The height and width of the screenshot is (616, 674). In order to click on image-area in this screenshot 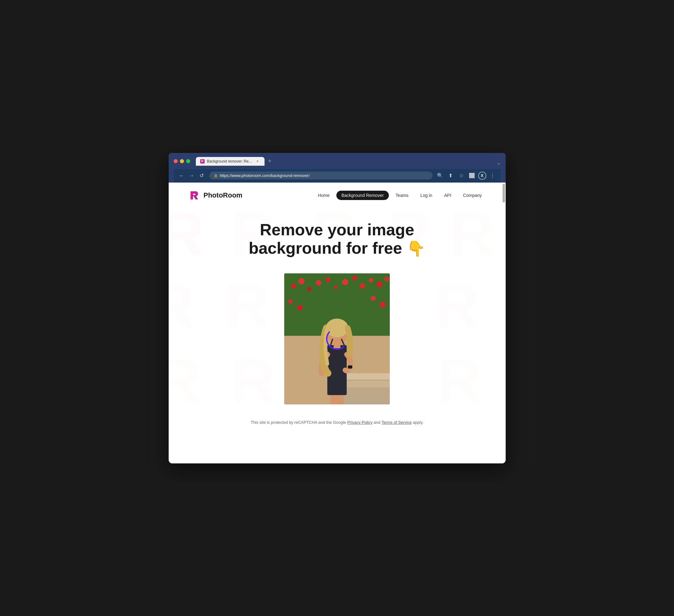, I will do `click(337, 339)`.